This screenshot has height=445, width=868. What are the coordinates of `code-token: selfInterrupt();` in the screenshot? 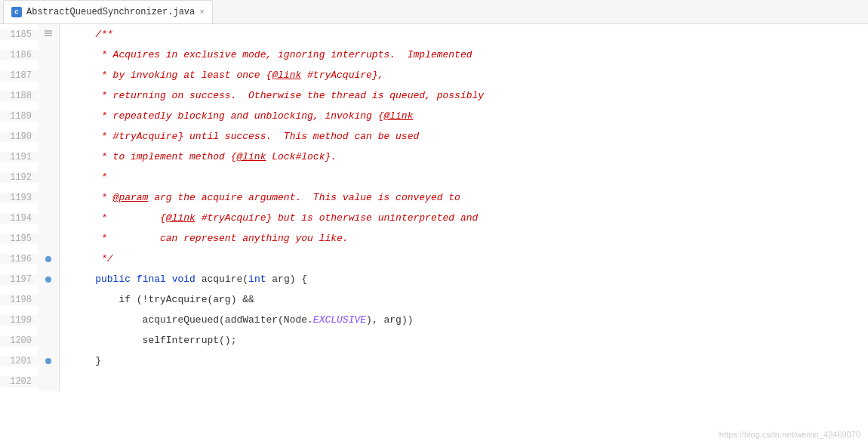 It's located at (154, 340).